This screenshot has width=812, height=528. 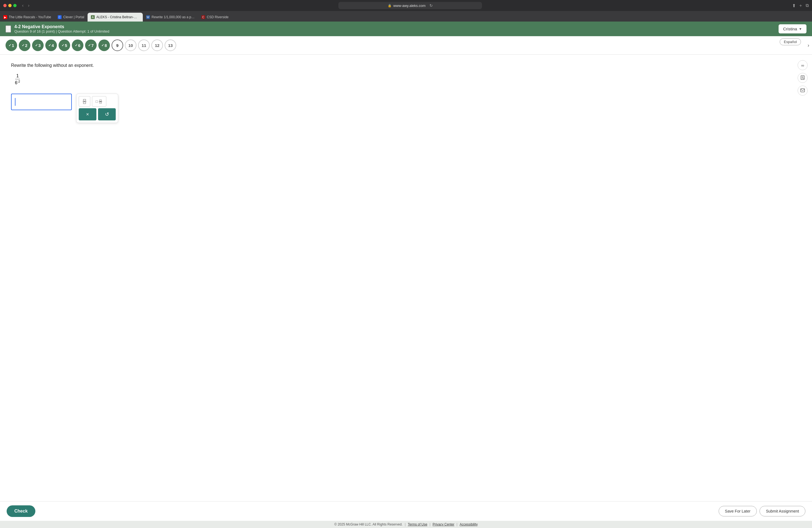 What do you see at coordinates (469, 525) in the screenshot?
I see `accessibility-link: Accessibility` at bounding box center [469, 525].